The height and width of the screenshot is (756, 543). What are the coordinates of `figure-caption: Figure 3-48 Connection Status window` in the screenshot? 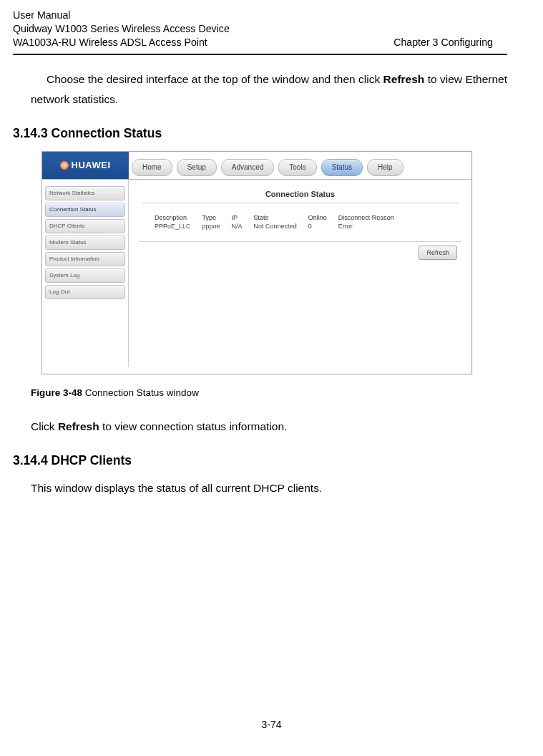 It's located at (269, 392).